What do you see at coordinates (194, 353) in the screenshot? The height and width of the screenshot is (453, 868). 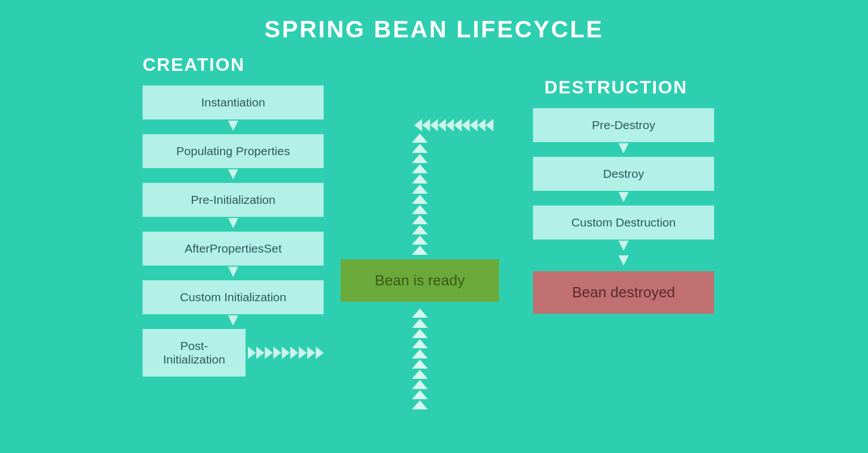 I see `step-post-init: Post-Initialization` at bounding box center [194, 353].